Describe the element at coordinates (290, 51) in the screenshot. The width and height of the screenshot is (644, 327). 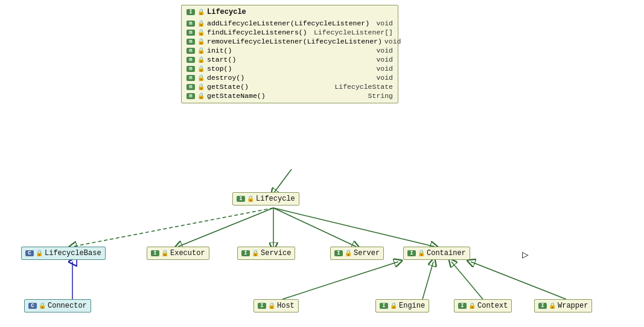
I see `method-row-3: m🔒init()void` at that location.